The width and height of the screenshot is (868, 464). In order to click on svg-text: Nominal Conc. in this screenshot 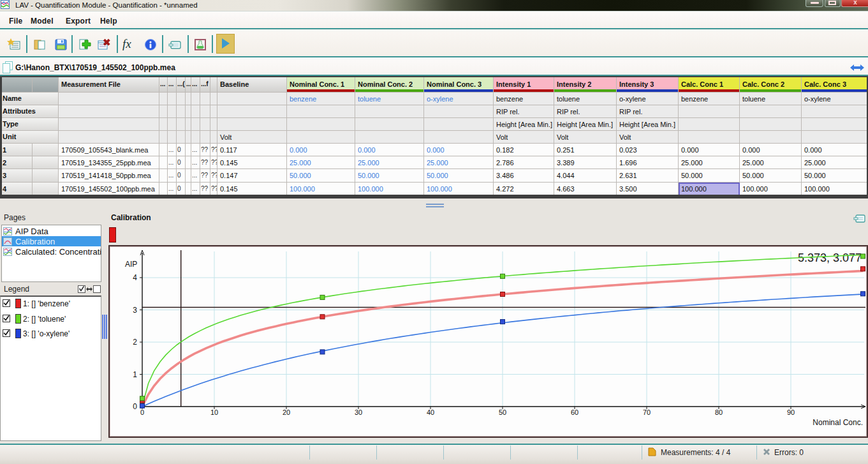, I will do `click(838, 423)`.